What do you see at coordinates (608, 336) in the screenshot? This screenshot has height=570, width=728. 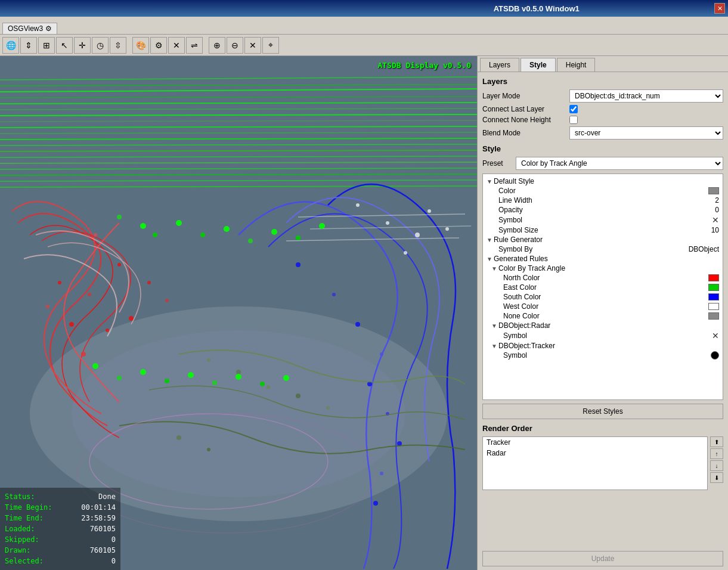 I see `radar-symbol-row: Symbol ✕` at bounding box center [608, 336].